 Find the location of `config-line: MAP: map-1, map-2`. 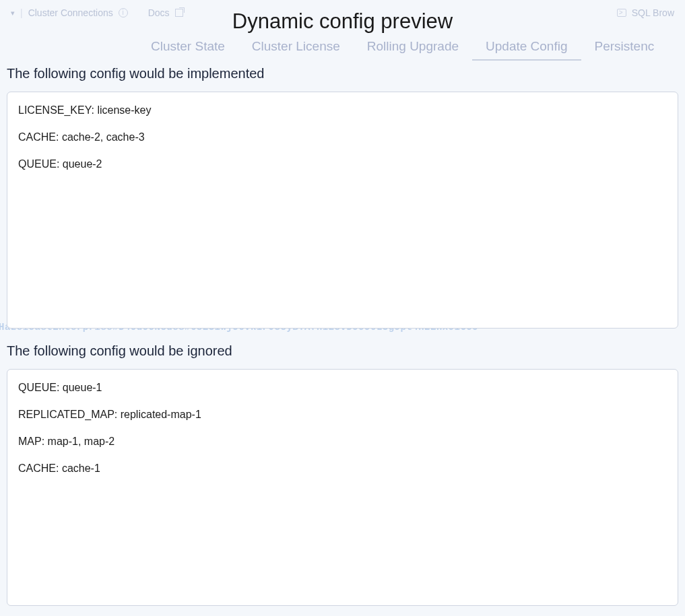

config-line: MAP: map-1, map-2 is located at coordinates (342, 442).